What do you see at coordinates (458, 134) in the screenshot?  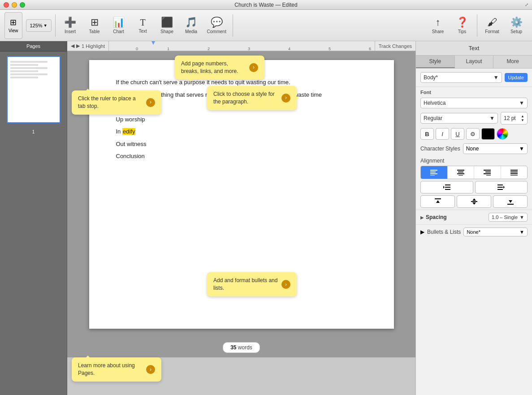 I see `underline-button: U` at bounding box center [458, 134].